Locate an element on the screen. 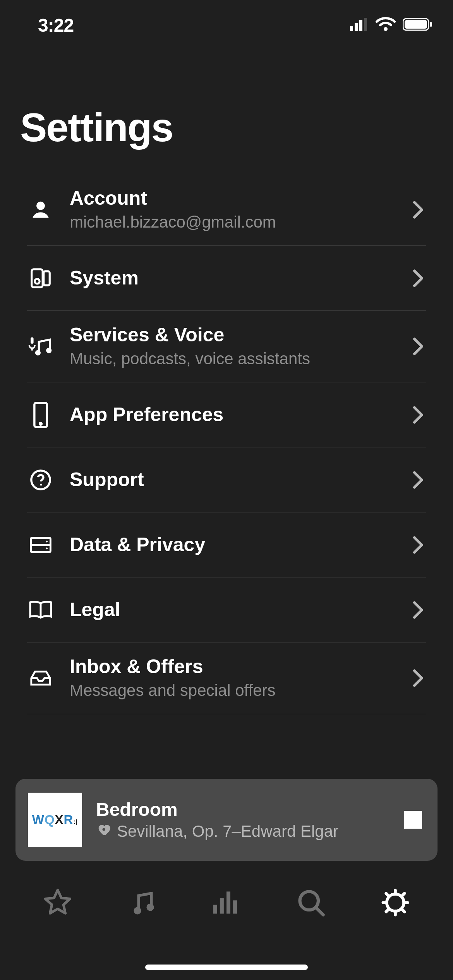 The image size is (453, 980). row-label: Inbox & Offers is located at coordinates (232, 667).